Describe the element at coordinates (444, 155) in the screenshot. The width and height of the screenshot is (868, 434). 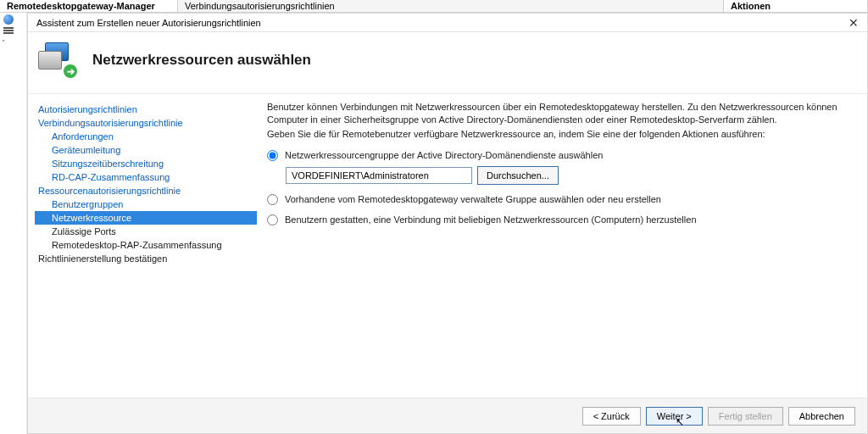
I see `radio-ad-group-label: Netzwerkressourcengruppe der Active Dire…` at that location.